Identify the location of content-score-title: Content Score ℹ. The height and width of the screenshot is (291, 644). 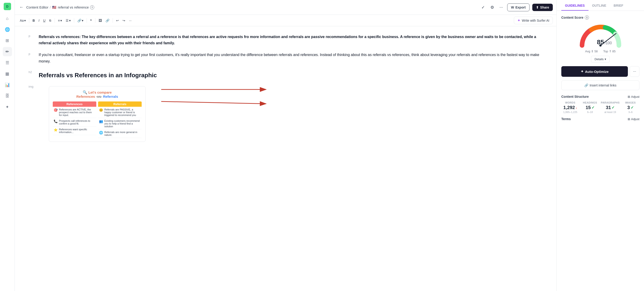
(600, 18).